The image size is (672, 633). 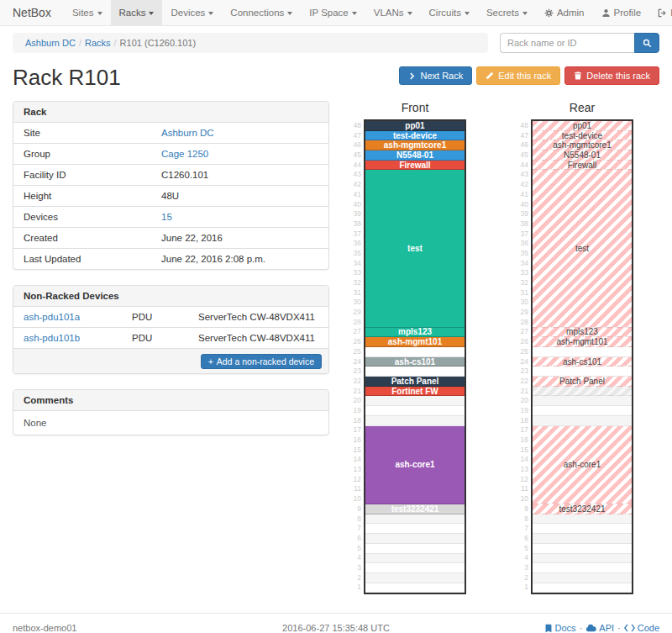 I want to click on nav-item-racks: Racks, so click(x=137, y=13).